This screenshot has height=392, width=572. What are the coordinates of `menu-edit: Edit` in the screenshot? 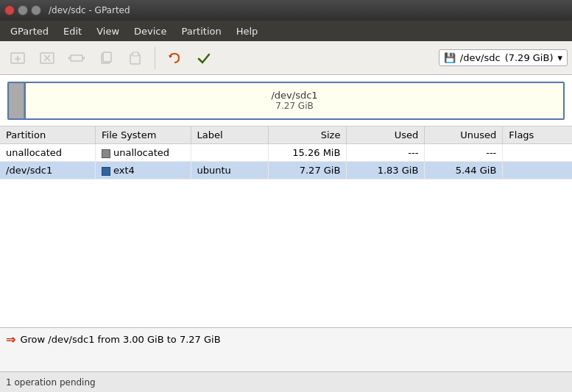 It's located at (72, 31).